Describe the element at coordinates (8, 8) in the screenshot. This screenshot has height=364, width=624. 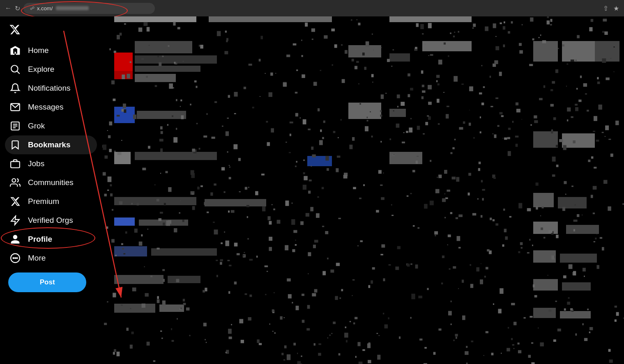
I see `back-button: ←` at that location.